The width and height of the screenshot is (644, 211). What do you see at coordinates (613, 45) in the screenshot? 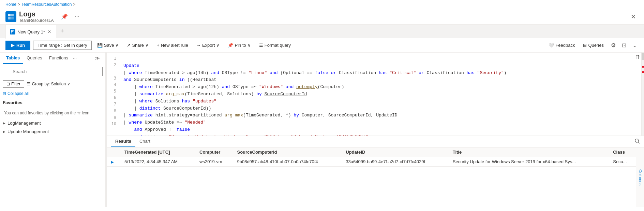
I see `settings-button: ⚙` at bounding box center [613, 45].